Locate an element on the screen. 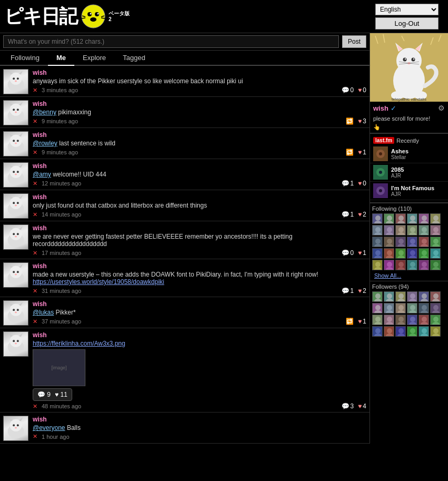 The height and width of the screenshot is (481, 448). tab-following: Following is located at coordinates (25, 58).